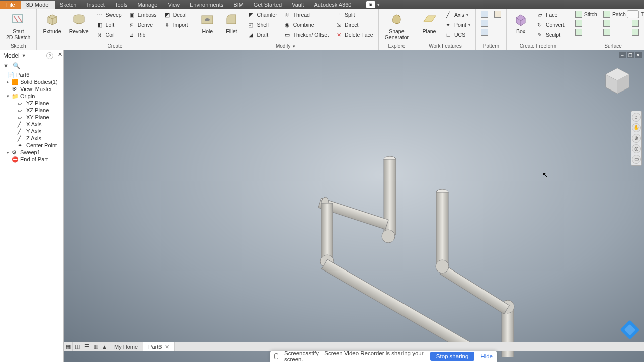 The width and height of the screenshot is (644, 362). I want to click on convert-ff-button: ↻Convert, so click(550, 25).